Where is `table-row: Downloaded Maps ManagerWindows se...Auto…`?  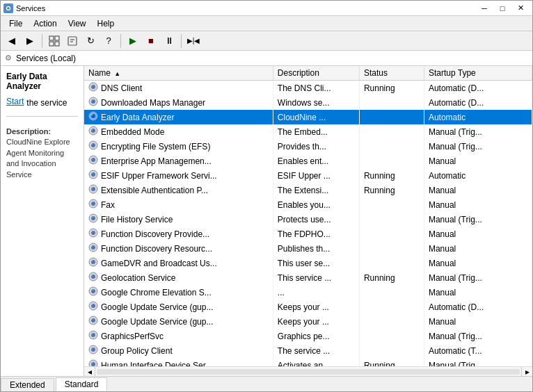
table-row: Downloaded Maps ManagerWindows se...Auto… is located at coordinates (308, 103).